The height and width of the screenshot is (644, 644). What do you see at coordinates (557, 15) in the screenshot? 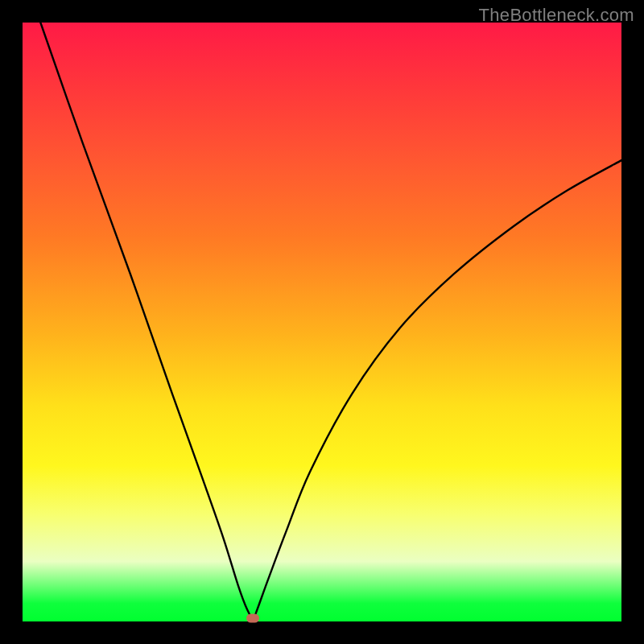
I see `watermark-text: TheBottleneck.com` at bounding box center [557, 15].